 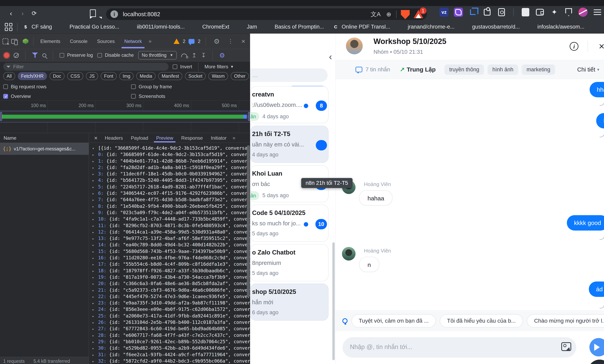 What do you see at coordinates (189, 96) in the screenshot?
I see `option-checkbox: Screenshots` at bounding box center [189, 96].